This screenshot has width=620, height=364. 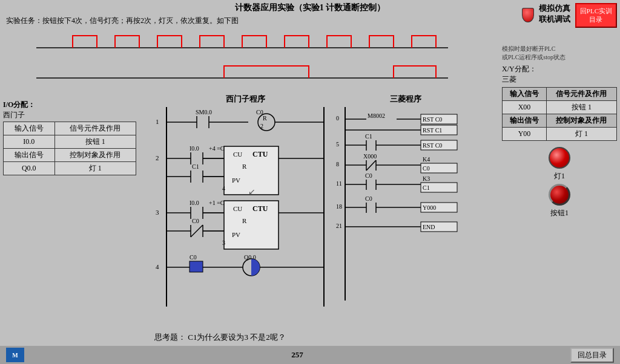 I want to click on mitsubishi-program: 三菱程序 0 M8002 RST C0 RST C1 5 C1 RST C0 8, so click(x=406, y=201).